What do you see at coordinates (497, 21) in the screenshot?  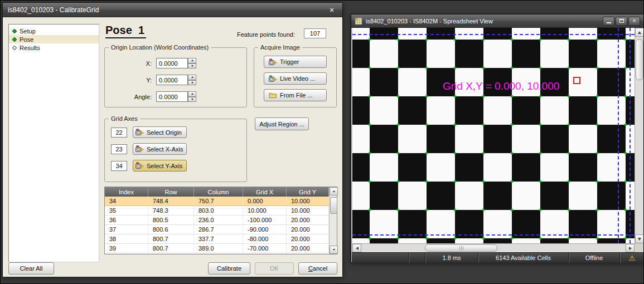 I see `spreadsheet-titlebar: is8402_010203 - IS8402M - Spreadsheet Vi…` at bounding box center [497, 21].